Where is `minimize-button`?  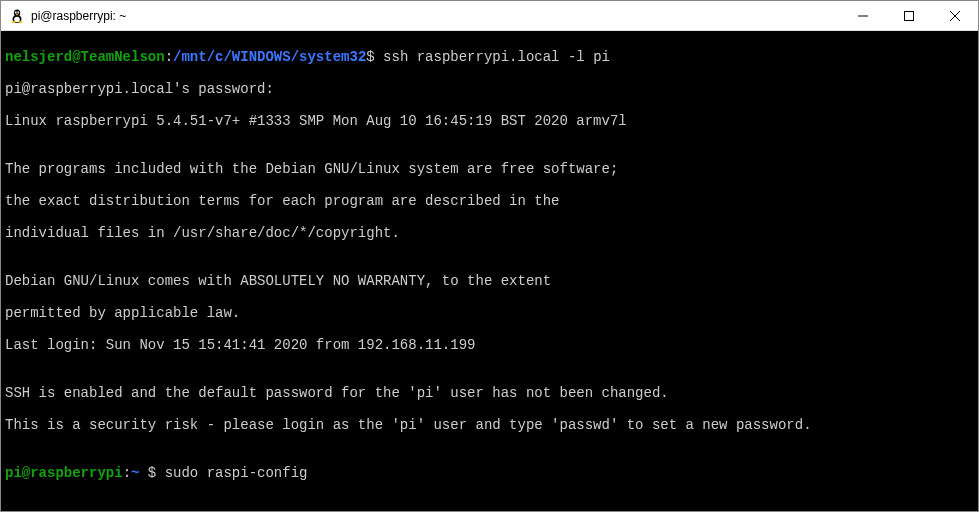
minimize-button is located at coordinates (863, 16).